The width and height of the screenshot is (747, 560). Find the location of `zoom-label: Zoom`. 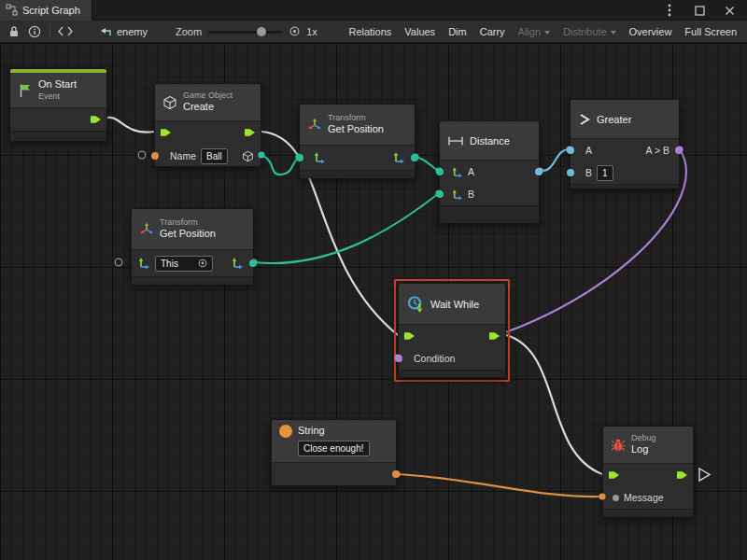

zoom-label: Zoom is located at coordinates (189, 32).